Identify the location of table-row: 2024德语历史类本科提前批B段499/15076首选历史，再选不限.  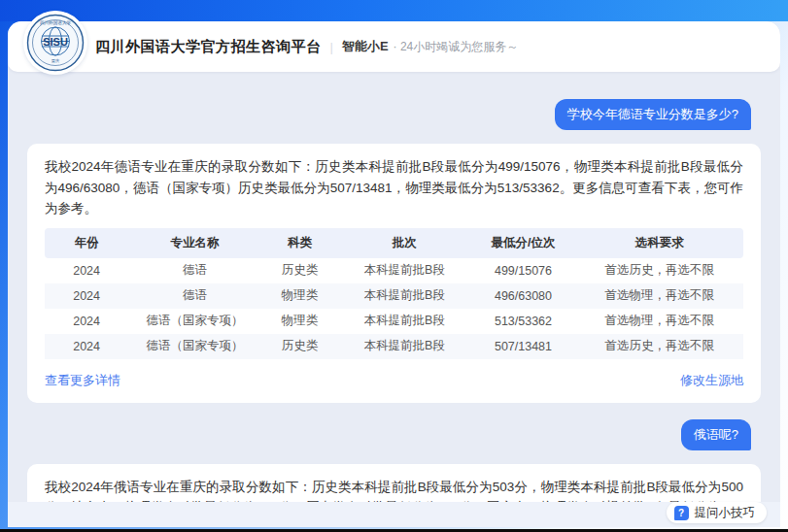
(394, 271).